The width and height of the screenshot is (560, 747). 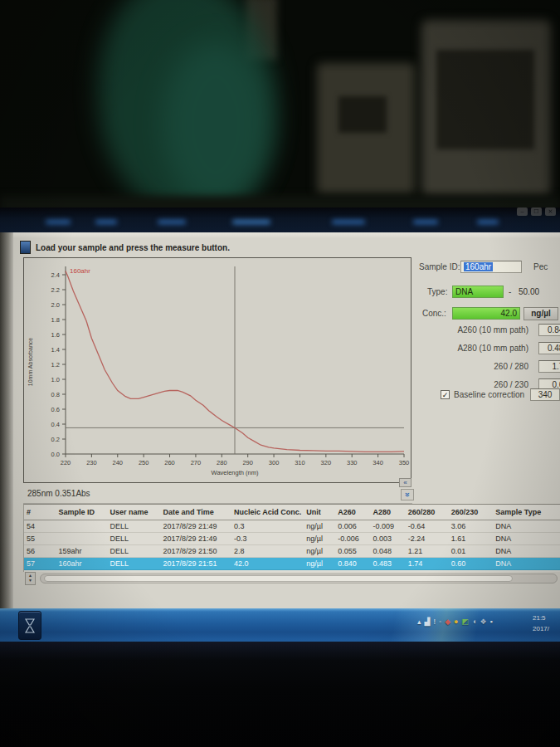 What do you see at coordinates (56, 276) in the screenshot?
I see `y-tick-label: 2.4` at bounding box center [56, 276].